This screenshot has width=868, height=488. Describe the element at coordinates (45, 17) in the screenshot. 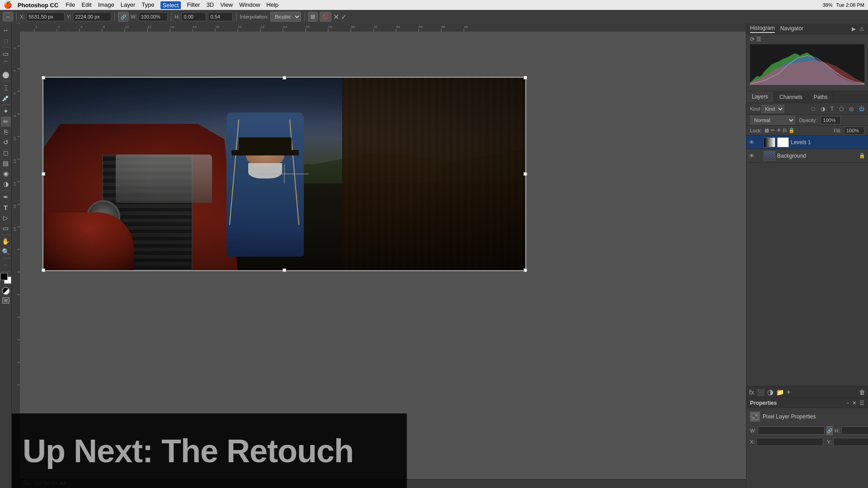

I see `x-field` at that location.